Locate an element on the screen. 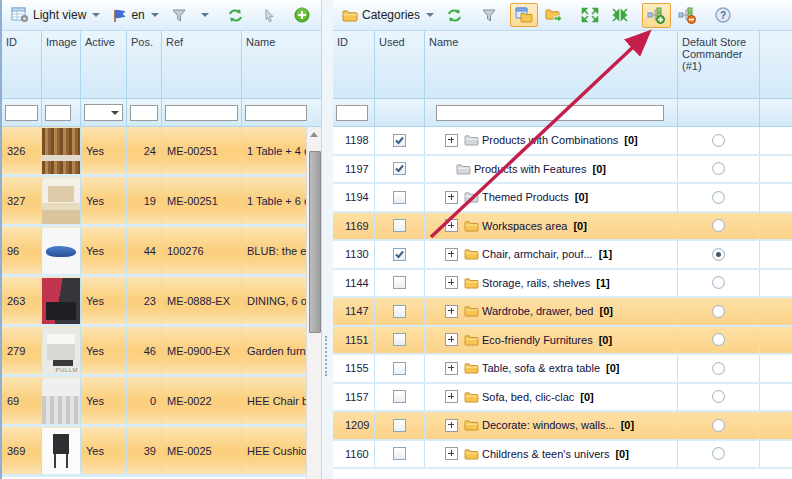  pos-filter-input is located at coordinates (144, 113).